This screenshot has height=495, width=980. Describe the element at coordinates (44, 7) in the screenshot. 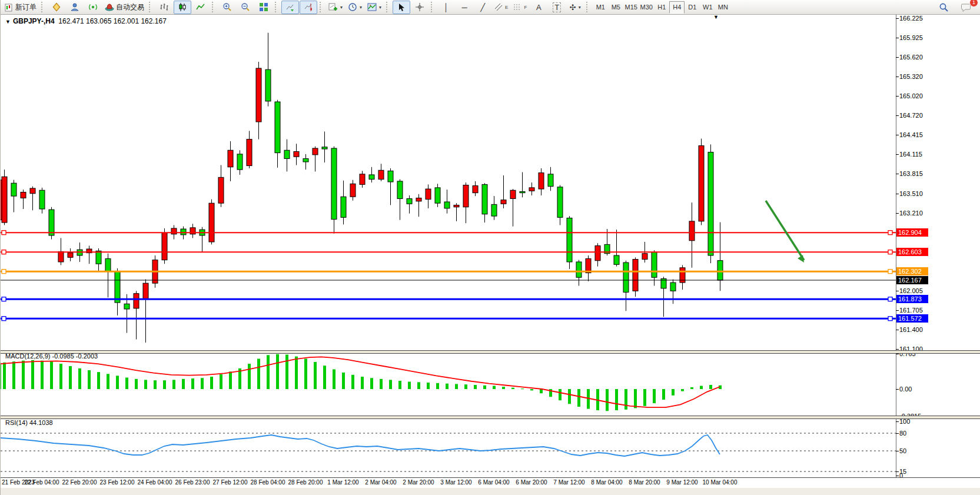

I see `toolbar-grip` at that location.